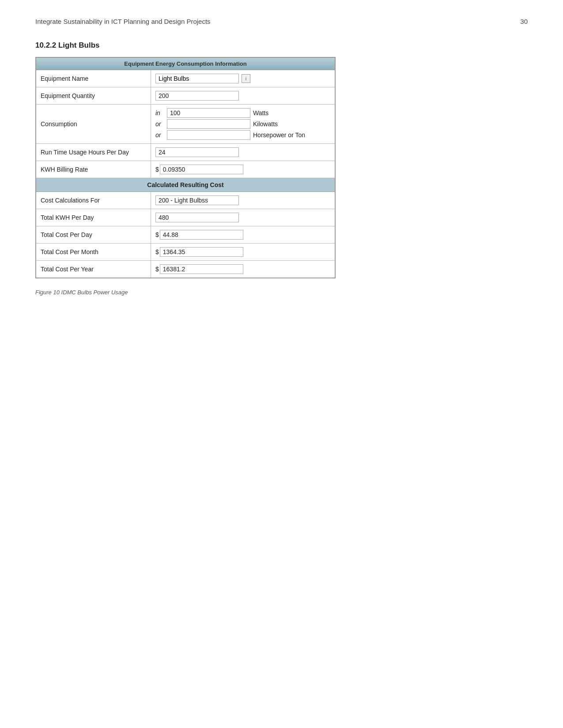  Describe the element at coordinates (197, 200) in the screenshot. I see `cost-calc-input` at that location.